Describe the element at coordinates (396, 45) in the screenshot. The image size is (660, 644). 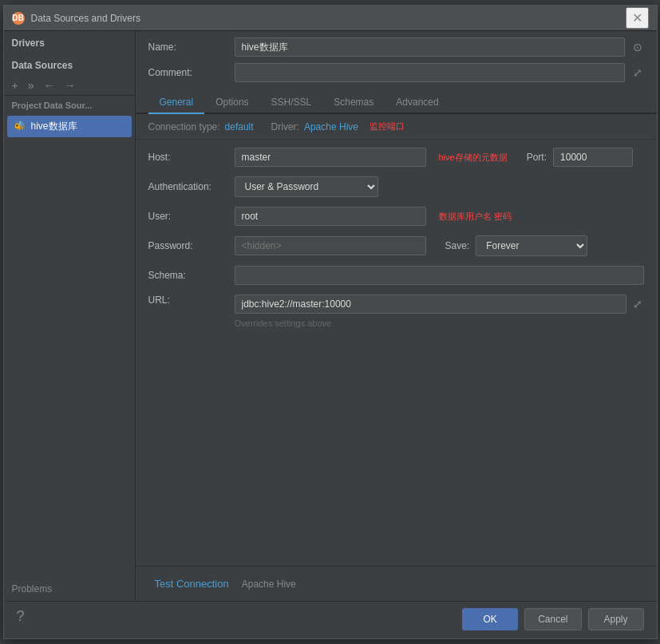
I see `name-row: Name: ⊙` at that location.